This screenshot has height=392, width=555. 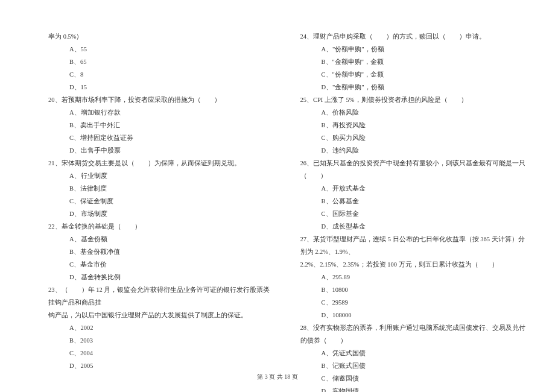 What do you see at coordinates (173, 125) in the screenshot?
I see `option-b: B、卖出手中外汇` at bounding box center [173, 125].